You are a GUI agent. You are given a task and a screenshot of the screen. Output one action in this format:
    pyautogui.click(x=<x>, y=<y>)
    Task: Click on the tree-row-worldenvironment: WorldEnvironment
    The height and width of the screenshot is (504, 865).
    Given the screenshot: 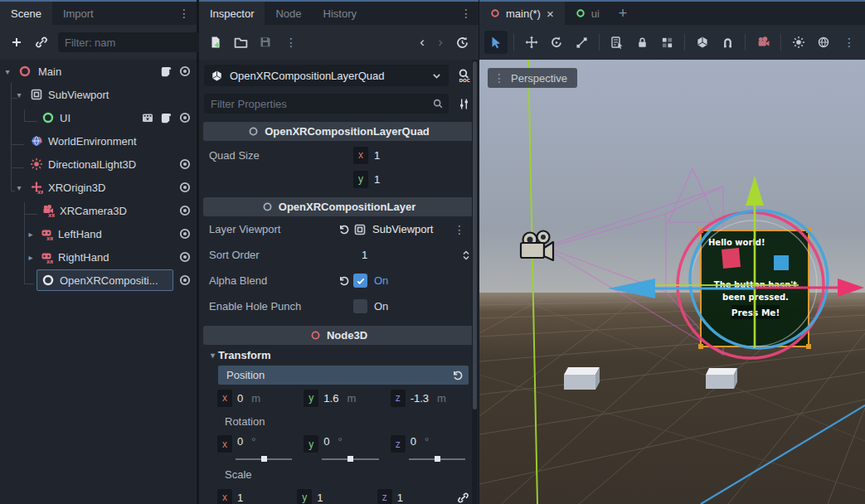 What is the action you would take?
    pyautogui.click(x=98, y=141)
    